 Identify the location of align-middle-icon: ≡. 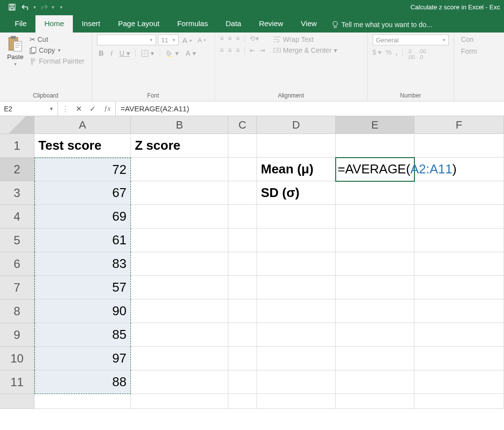
(230, 38).